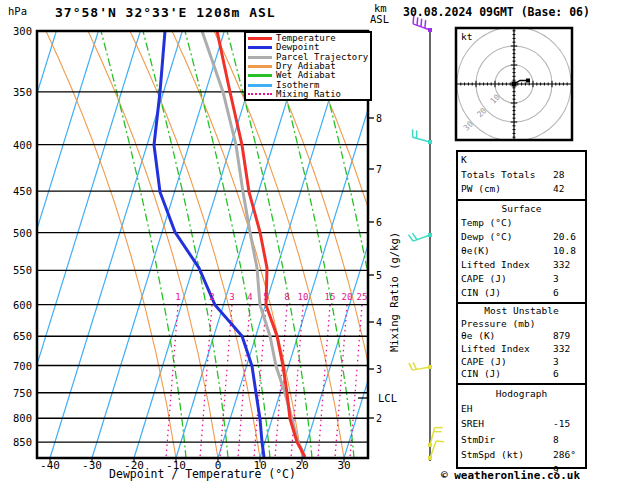 The width and height of the screenshot is (629, 486). Describe the element at coordinates (308, 94) in the screenshot. I see `legend-label: Mixing Ratio` at that location.